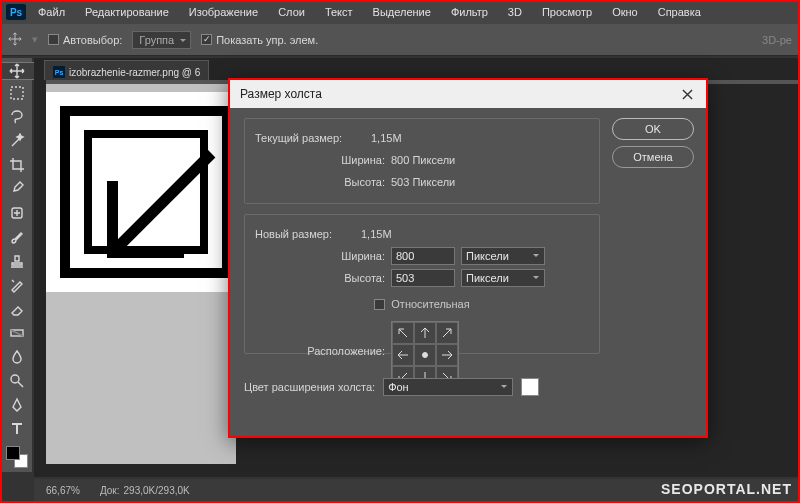 The height and width of the screenshot is (503, 800). Describe the element at coordinates (567, 12) in the screenshot. I see `menu-view: Просмотр` at that location.